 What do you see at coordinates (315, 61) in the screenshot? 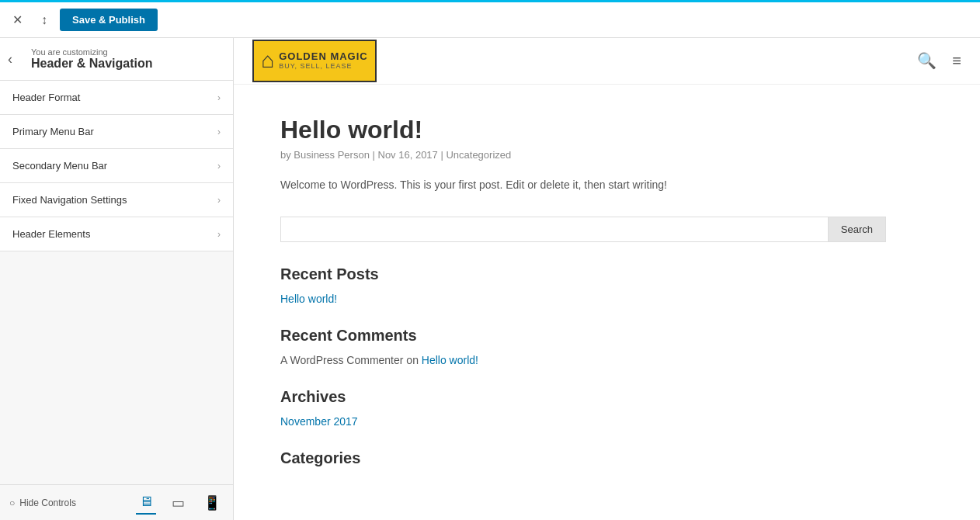
I see `logo-box: ⌂ GOLDEN MAGIC BUY, SELL, LEASE` at bounding box center [315, 61].